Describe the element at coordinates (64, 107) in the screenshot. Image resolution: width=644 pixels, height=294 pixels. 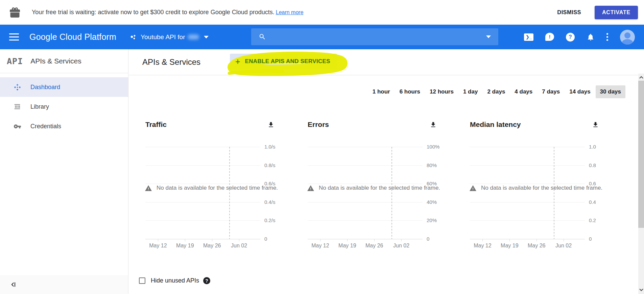
I see `sidebar-item-library: Library` at that location.